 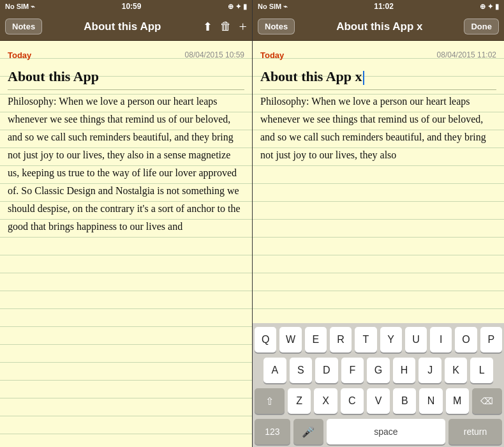 I want to click on note-title-left: About this App, so click(x=126, y=77).